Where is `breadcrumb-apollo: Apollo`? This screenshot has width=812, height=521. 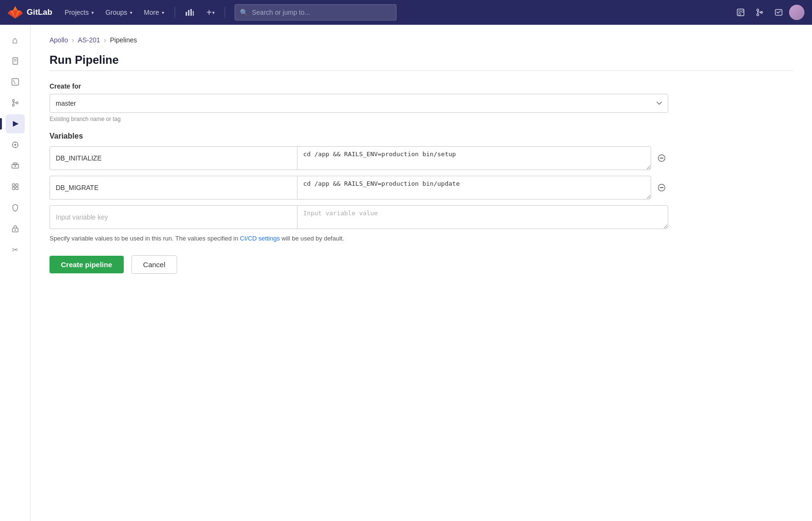 breadcrumb-apollo: Apollo is located at coordinates (59, 40).